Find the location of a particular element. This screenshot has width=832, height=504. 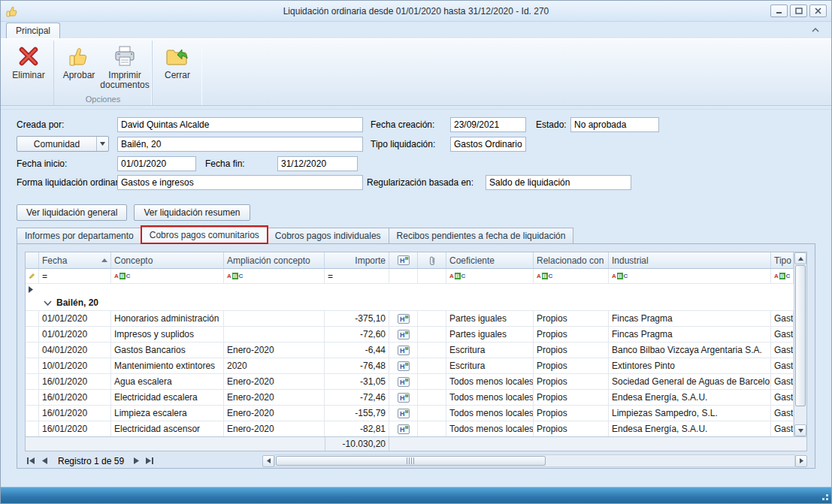

table-row: 16/01/2020 Agua escalera Enero-2020 -31,… is located at coordinates (410, 382).